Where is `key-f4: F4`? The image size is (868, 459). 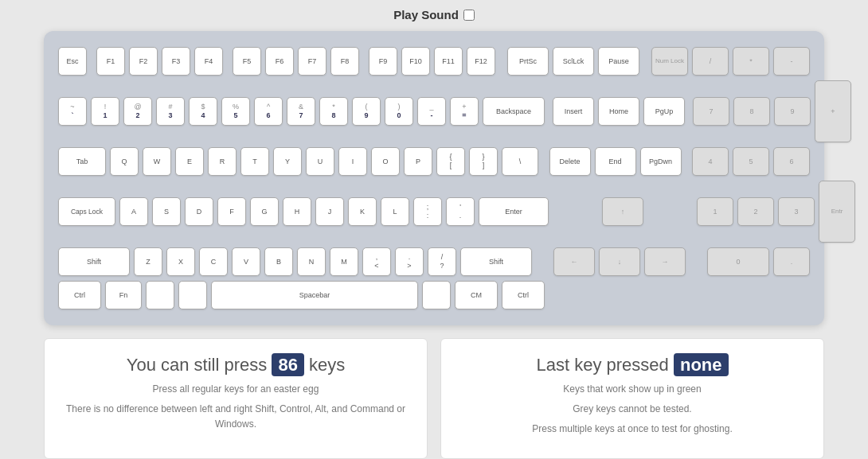
key-f4: F4 is located at coordinates (209, 61).